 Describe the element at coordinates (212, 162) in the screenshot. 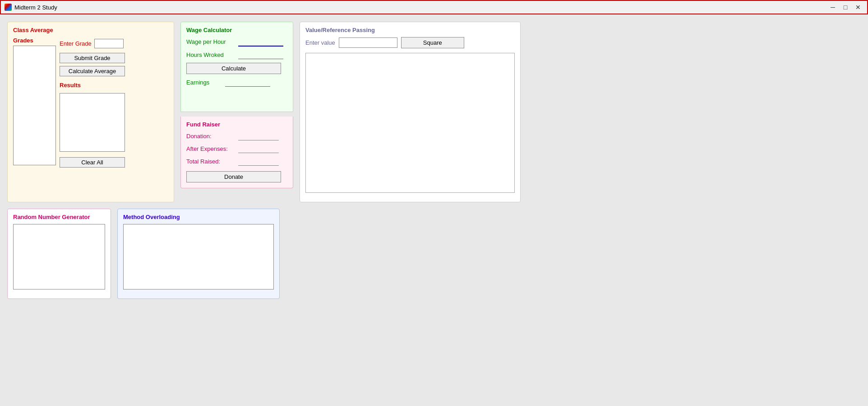

I see `total-raised-label: Total Raised:` at that location.